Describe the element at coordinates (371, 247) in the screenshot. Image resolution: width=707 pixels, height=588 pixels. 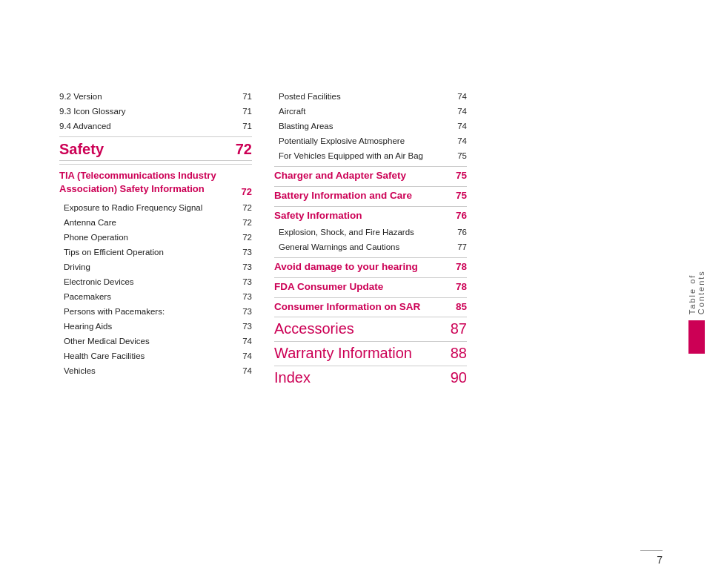
I see `row-general-warnings: General Warnings and Cautions 77` at that location.